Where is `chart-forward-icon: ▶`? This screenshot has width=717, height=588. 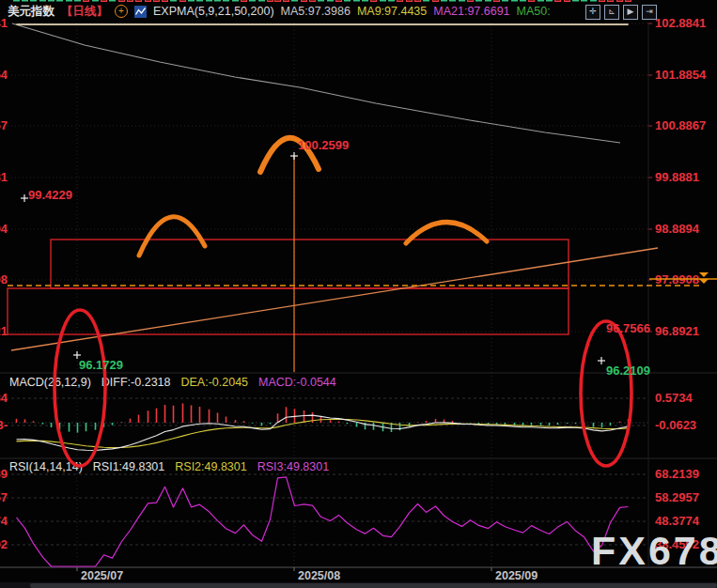
chart-forward-icon: ▶ is located at coordinates (631, 12).